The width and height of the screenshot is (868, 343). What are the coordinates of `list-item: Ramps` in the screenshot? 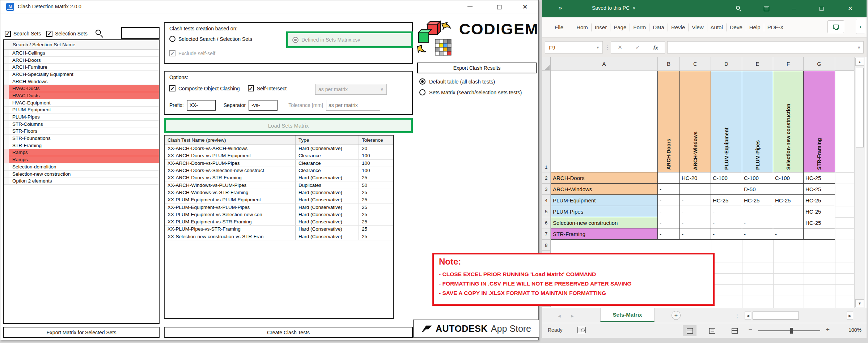 It's located at (81, 160).